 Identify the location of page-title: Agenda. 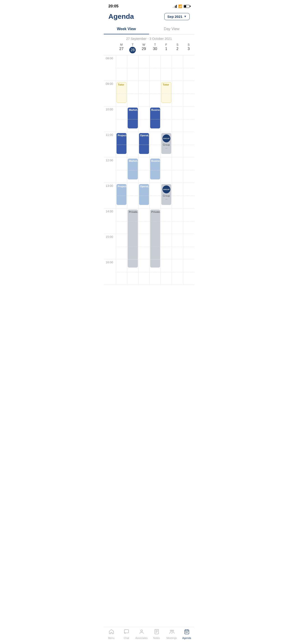
(121, 16).